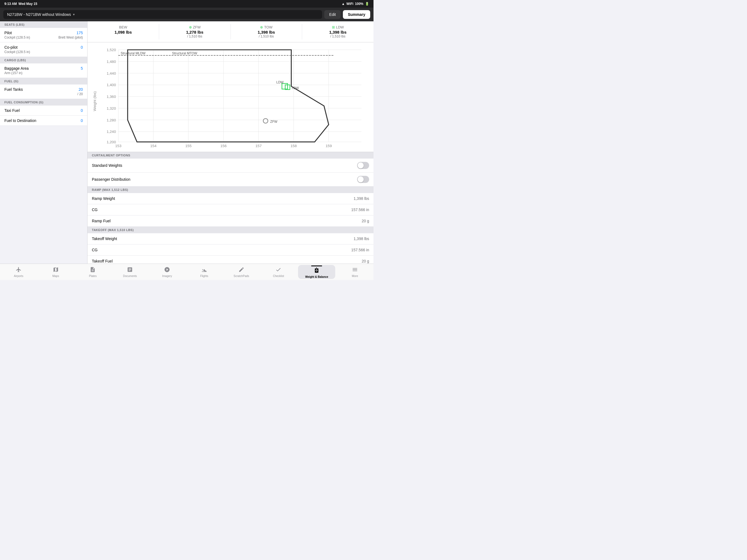 Image resolution: width=747 pixels, height=560 pixels. What do you see at coordinates (17, 73) in the screenshot?
I see `baggage-arm: Arm (157 in)` at bounding box center [17, 73].